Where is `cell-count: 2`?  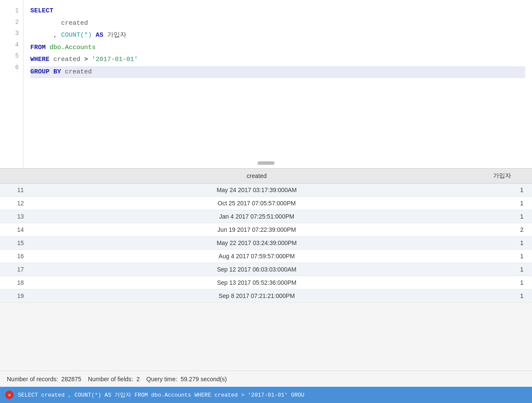
cell-count: 2 is located at coordinates (502, 230).